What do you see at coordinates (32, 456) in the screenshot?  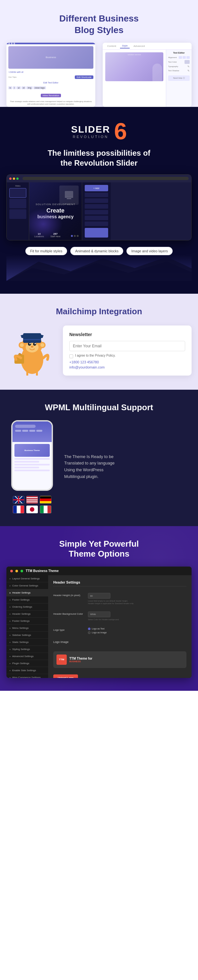 I see `phone-screen: Business Theme` at bounding box center [32, 456].